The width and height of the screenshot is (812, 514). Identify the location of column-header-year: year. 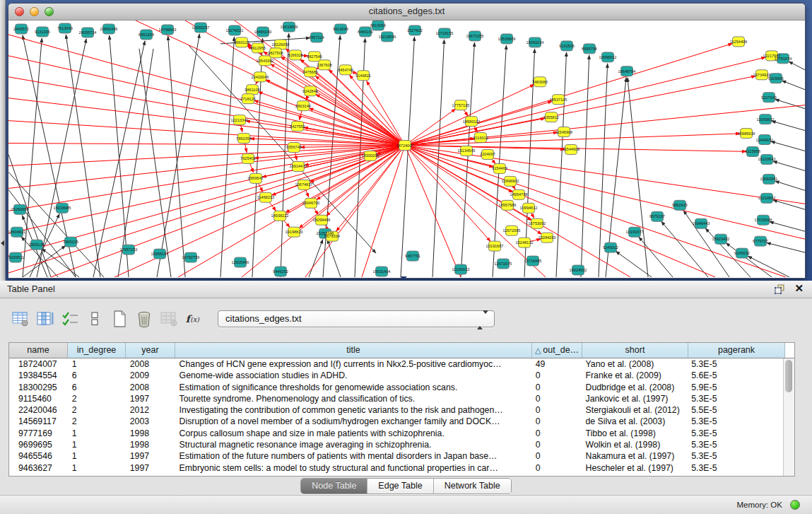
(151, 351).